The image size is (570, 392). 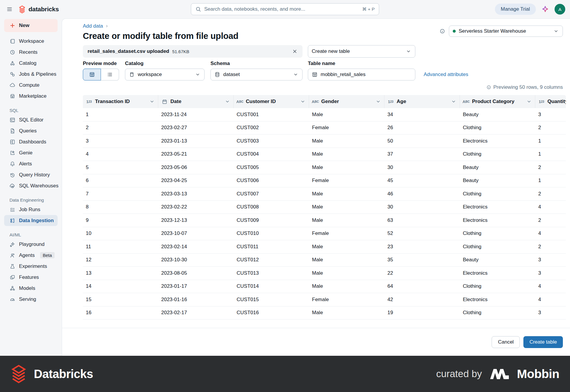 What do you see at coordinates (543, 342) in the screenshot?
I see `create-table-button: Create table` at bounding box center [543, 342].